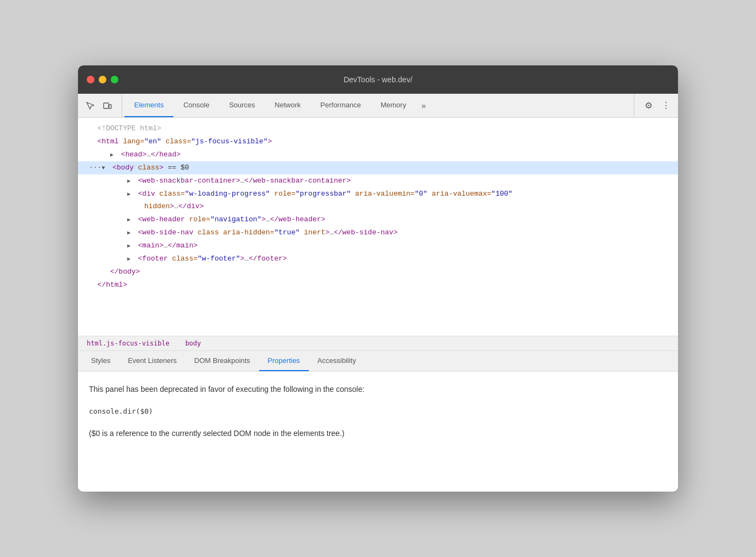  What do you see at coordinates (378, 80) in the screenshot?
I see `titlebar: DevTools - web.dev/` at bounding box center [378, 80].